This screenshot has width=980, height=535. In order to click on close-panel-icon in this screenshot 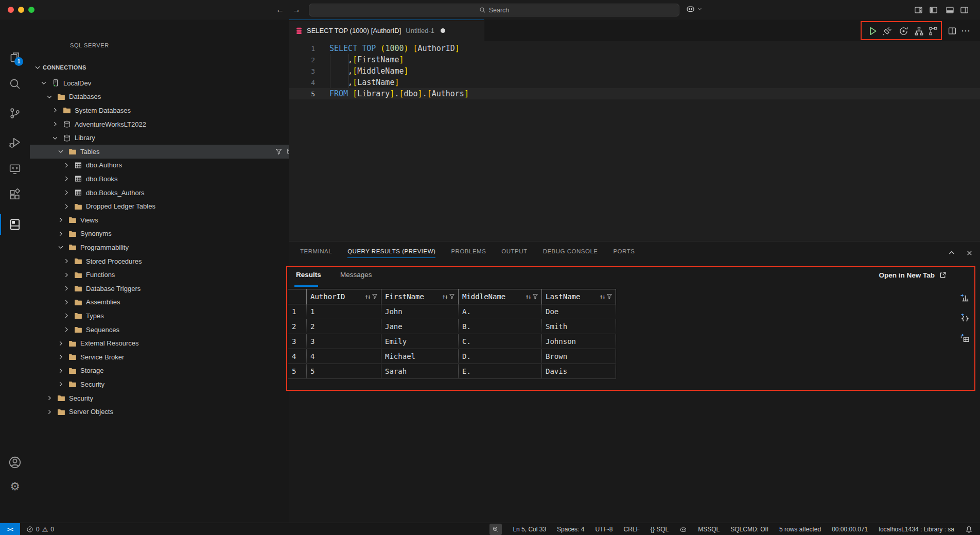, I will do `click(969, 253)`.